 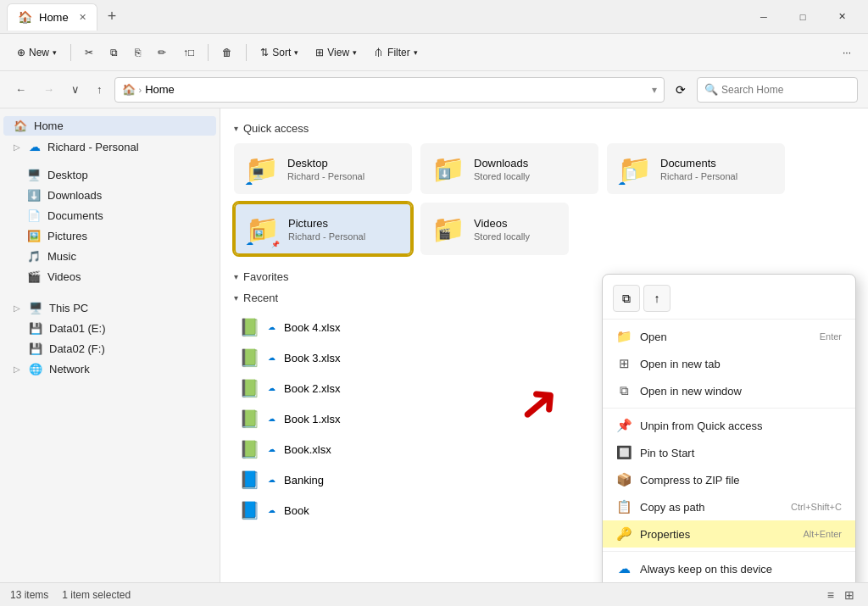 What do you see at coordinates (434, 90) in the screenshot?
I see `address-bar: ← → ∨ ↑ 🏠 › Home ▾ ⟳ 🔍` at bounding box center [434, 90].